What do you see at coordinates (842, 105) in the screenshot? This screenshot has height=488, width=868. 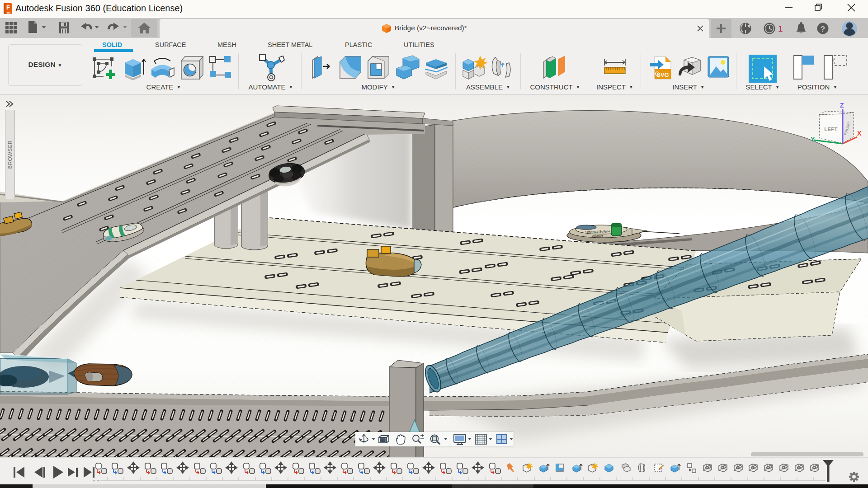 I see `svg-text: Z` at bounding box center [842, 105].